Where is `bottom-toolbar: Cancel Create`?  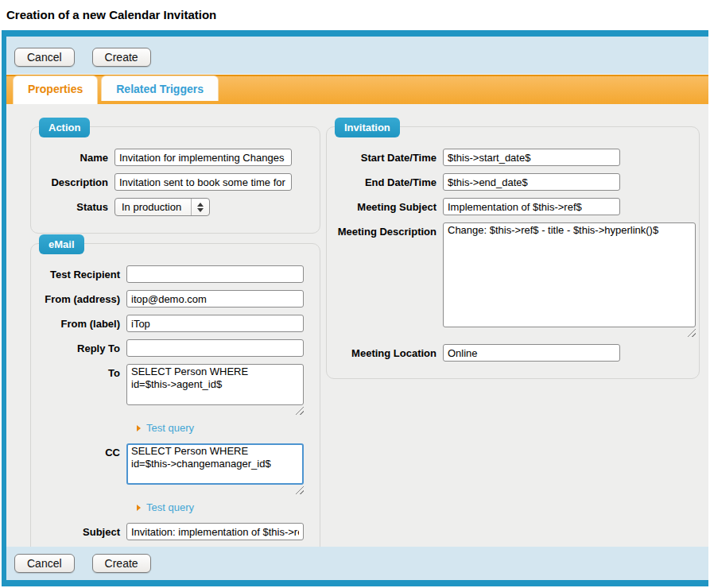
bottom-toolbar: Cancel Create is located at coordinates (358, 563).